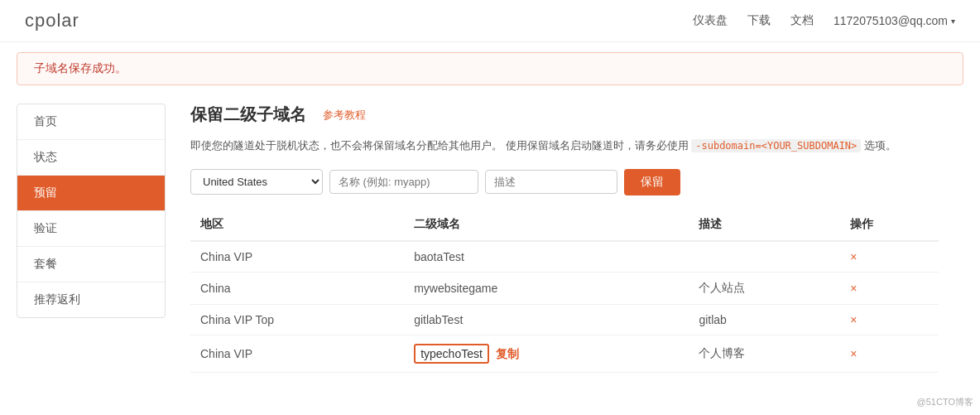 This screenshot has height=415, width=980. I want to click on name-input, so click(404, 182).